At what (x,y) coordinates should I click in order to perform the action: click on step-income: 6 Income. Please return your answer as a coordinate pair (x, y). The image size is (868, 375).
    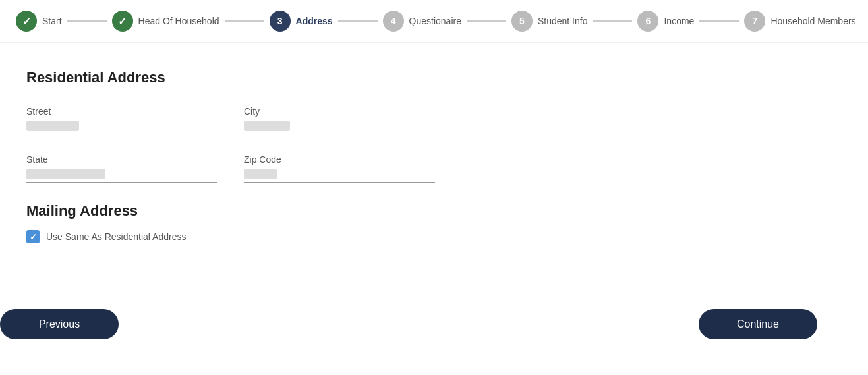
    Looking at the image, I should click on (666, 21).